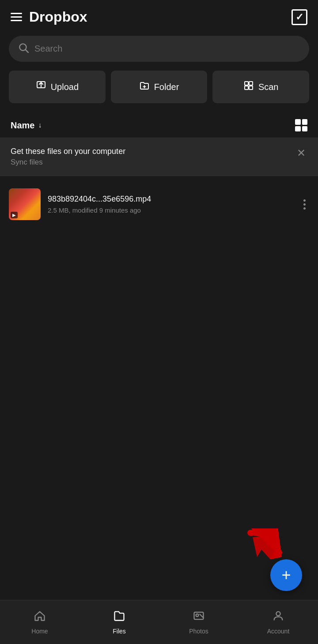 The width and height of the screenshot is (318, 644). I want to click on folder-button: Folder, so click(159, 87).